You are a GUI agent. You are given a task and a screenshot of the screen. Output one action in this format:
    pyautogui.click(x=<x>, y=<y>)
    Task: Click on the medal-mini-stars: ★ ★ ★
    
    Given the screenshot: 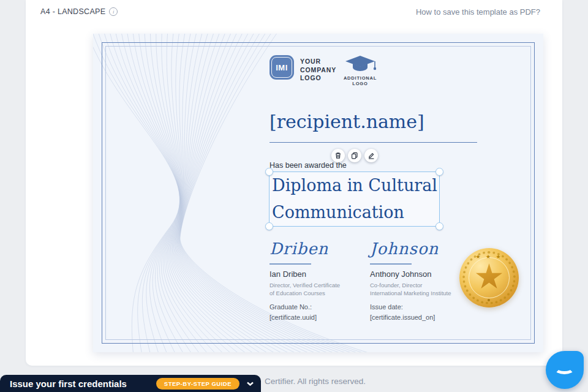 What is the action you would take?
    pyautogui.click(x=489, y=257)
    